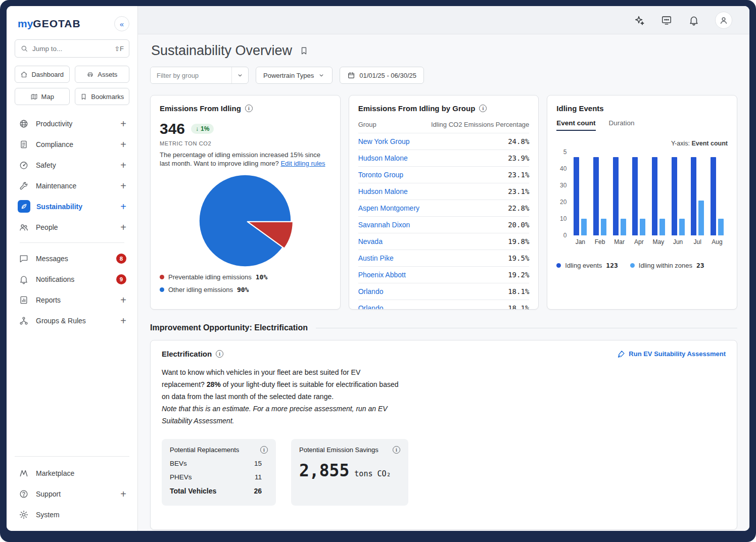 The width and height of the screenshot is (756, 542). Describe the element at coordinates (622, 125) in the screenshot. I see `tab-duration: Duration` at that location.